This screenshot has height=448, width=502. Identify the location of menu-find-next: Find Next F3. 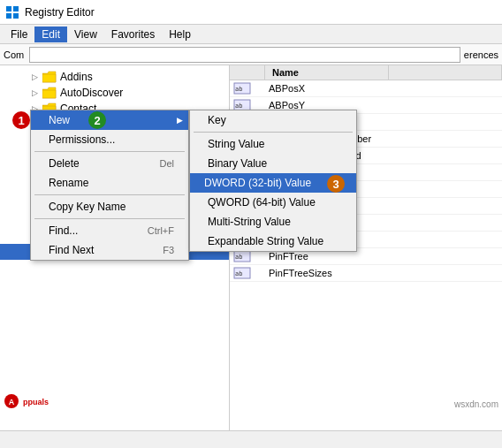
(110, 250).